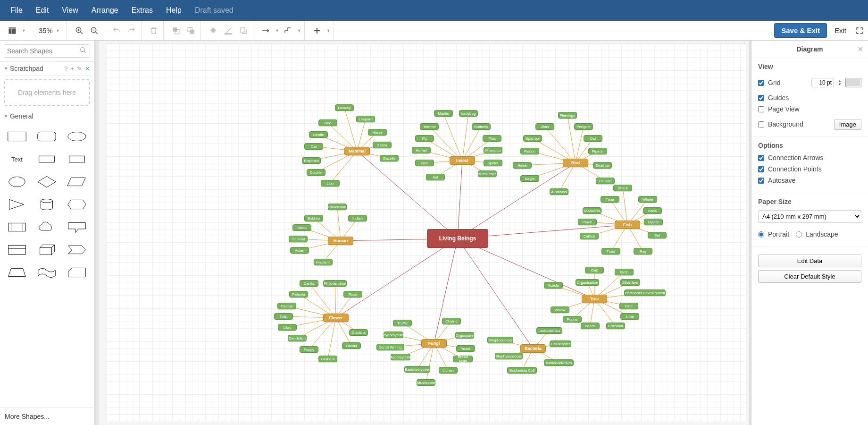 The height and width of the screenshot is (425, 868). What do you see at coordinates (500, 340) in the screenshot?
I see `node-leaf: Streptococcus` at bounding box center [500, 340].